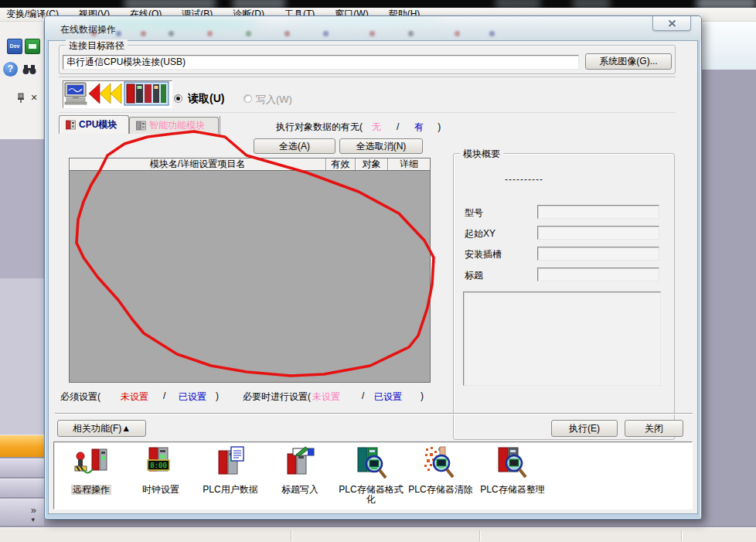  What do you see at coordinates (371, 476) in the screenshot?
I see `plc-memory-format-item: PLC存储器格式化` at bounding box center [371, 476].